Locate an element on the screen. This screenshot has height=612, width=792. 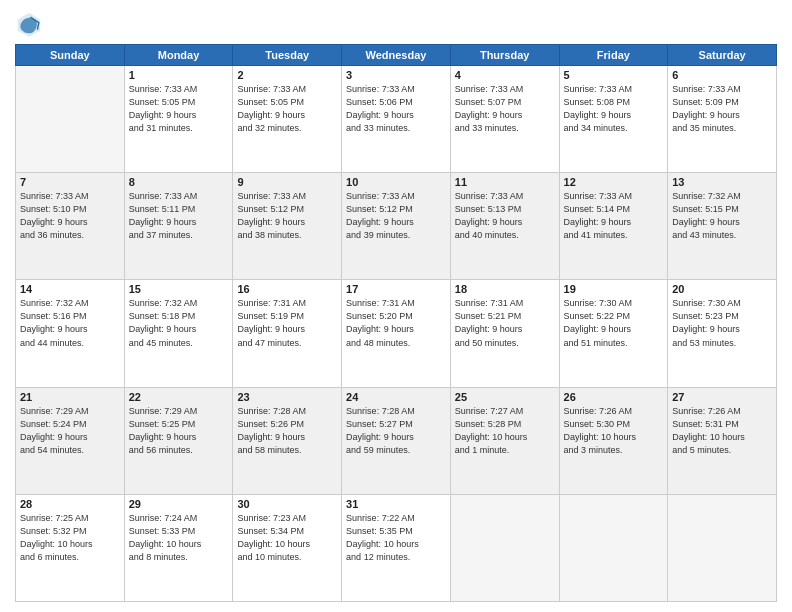
weekday-header-sunday: Sunday is located at coordinates (70, 56).